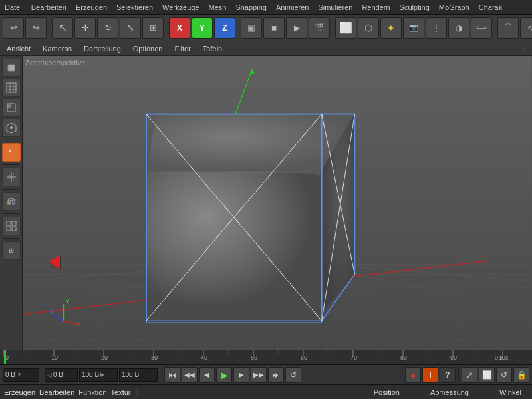  Describe the element at coordinates (459, 28) in the screenshot. I see `boole-button: ◑` at that location.